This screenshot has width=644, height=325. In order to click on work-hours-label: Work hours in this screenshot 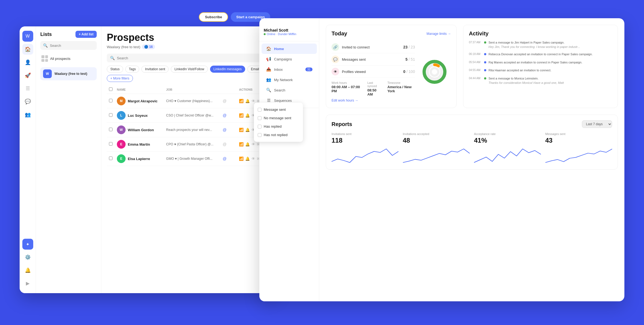, I will do `click(346, 83)`.